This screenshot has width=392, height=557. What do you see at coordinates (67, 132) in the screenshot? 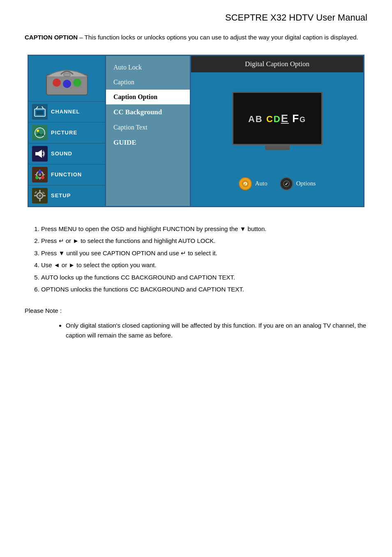
I see `sidebar-item-picture: PICTURE` at bounding box center [67, 132].